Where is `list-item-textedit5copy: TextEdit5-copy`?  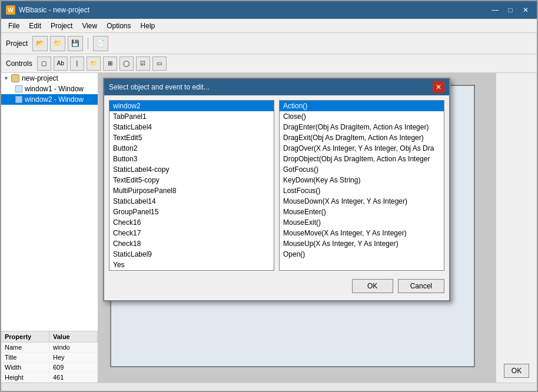 list-item-textedit5copy: TextEdit5-copy is located at coordinates (192, 180).